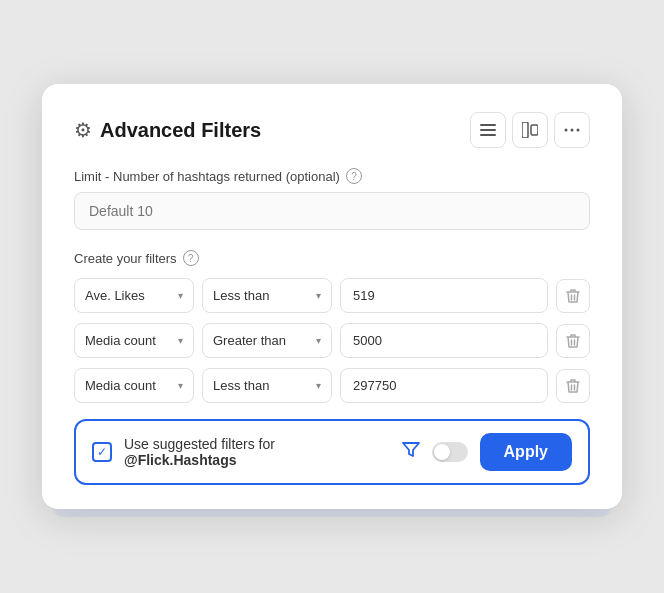 The image size is (664, 593). What do you see at coordinates (450, 452) in the screenshot?
I see `toggle-switch` at bounding box center [450, 452].